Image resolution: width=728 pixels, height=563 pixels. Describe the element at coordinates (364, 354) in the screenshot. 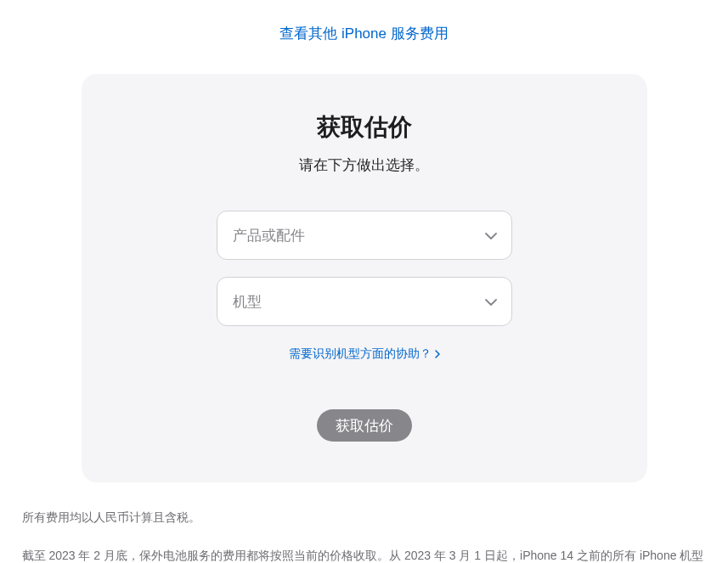

I see `identify-model-help-link: 需要识别机型方面的协助？` at that location.